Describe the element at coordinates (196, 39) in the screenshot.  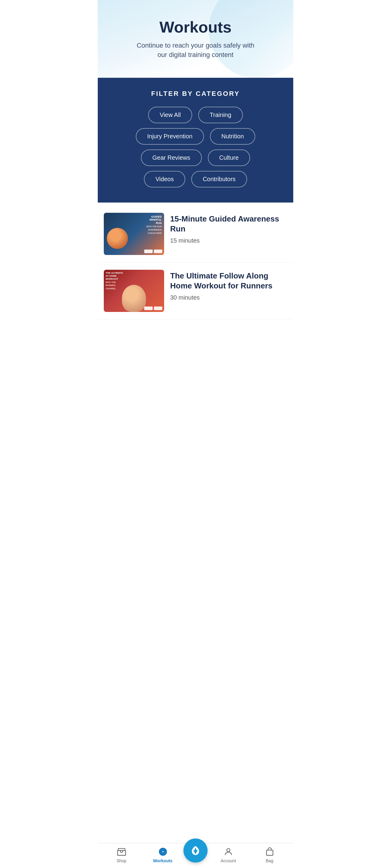
I see `hero-section: Workouts Continue to reach your goals sa…` at that location.